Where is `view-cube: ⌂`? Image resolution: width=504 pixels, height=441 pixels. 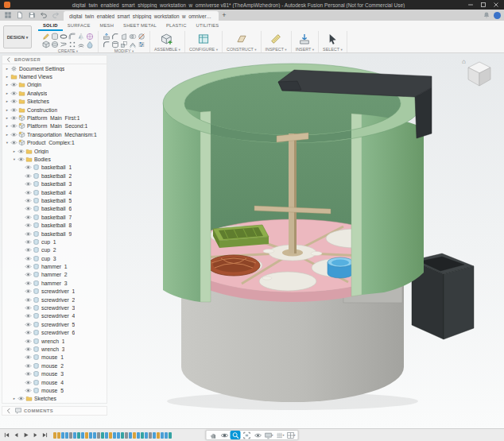 view-cube: ⌂ is located at coordinates (479, 75).